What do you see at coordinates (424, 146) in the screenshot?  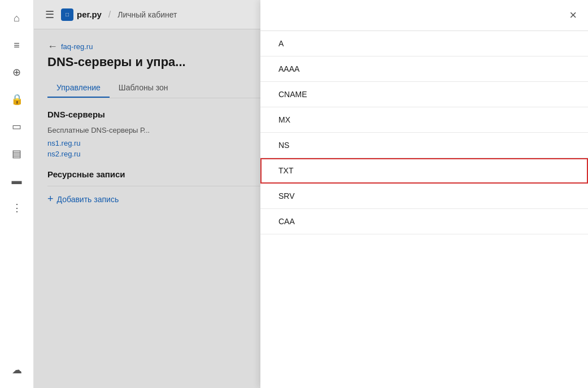 I see `record-type-ns: NS` at bounding box center [424, 146].